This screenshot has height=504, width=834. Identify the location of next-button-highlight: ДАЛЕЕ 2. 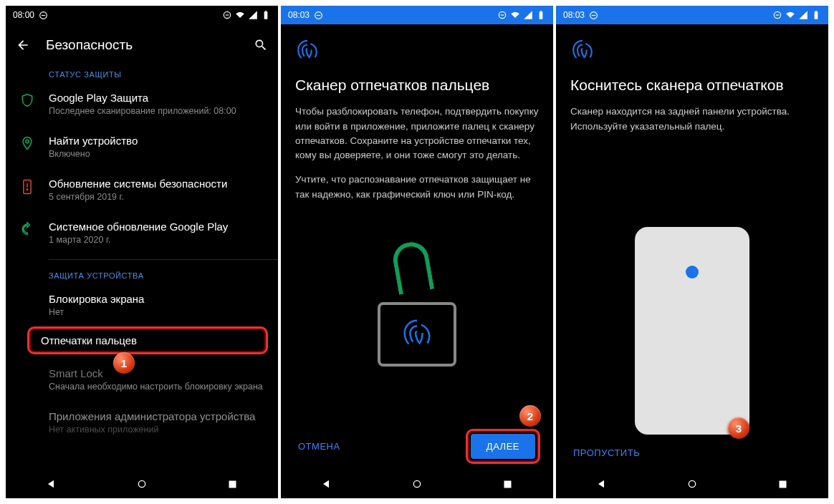
(503, 447).